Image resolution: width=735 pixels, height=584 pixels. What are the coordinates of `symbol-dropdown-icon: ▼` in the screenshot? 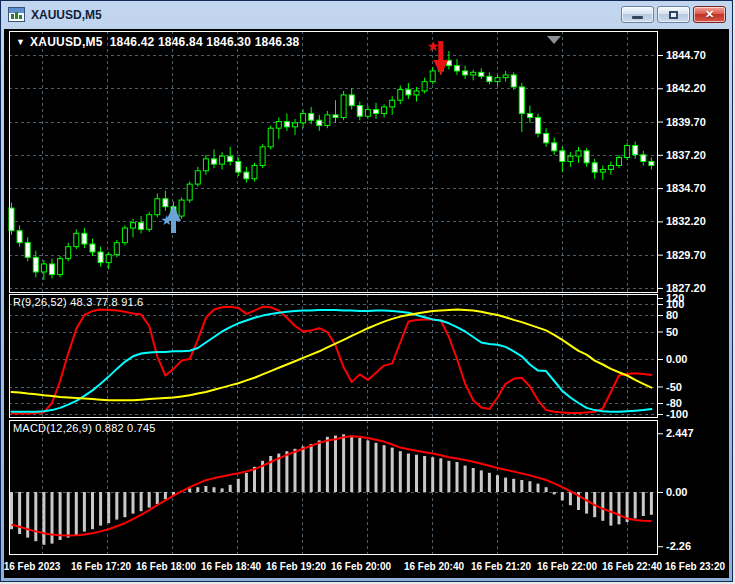 It's located at (20, 42).